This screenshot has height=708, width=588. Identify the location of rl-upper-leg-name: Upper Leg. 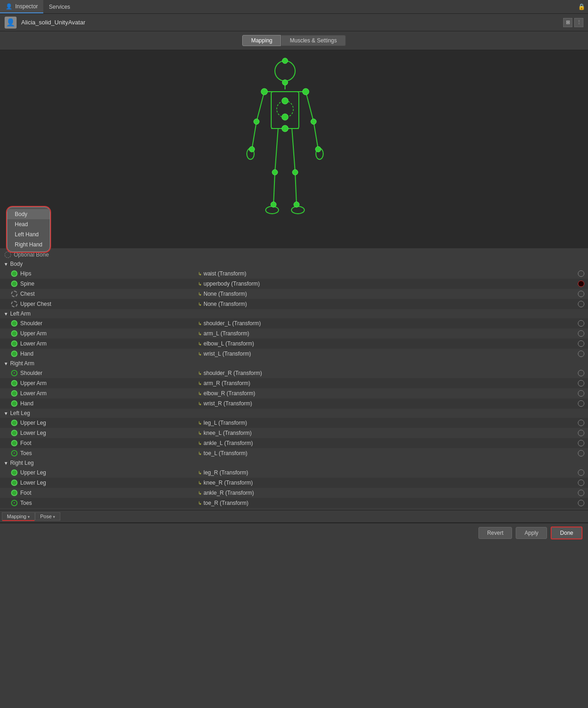
(33, 473).